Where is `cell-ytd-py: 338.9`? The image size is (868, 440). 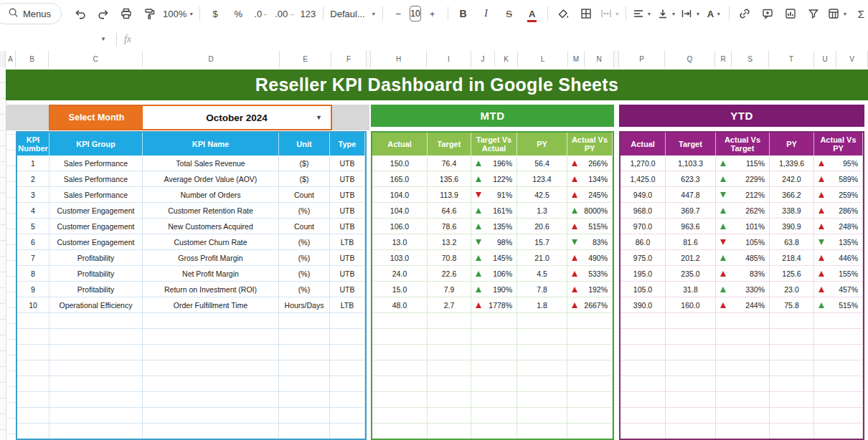
cell-ytd-py: 338.9 is located at coordinates (792, 211).